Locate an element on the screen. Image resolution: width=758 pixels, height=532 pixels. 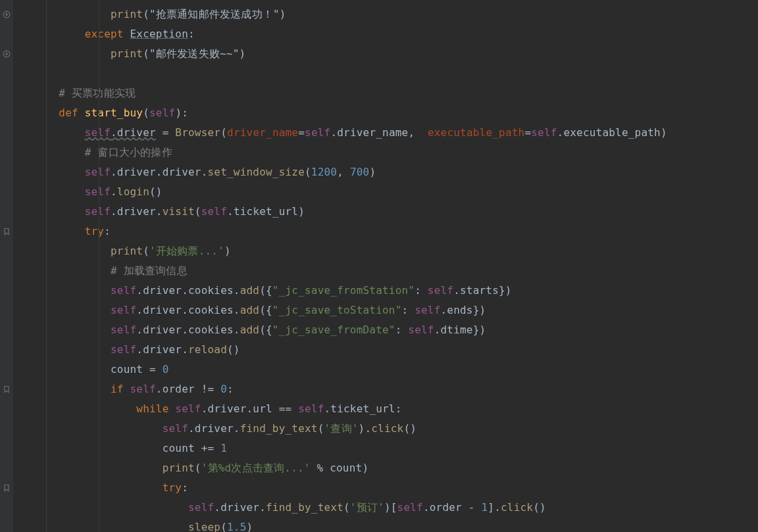
code-line: self.login() is located at coordinates (386, 192).